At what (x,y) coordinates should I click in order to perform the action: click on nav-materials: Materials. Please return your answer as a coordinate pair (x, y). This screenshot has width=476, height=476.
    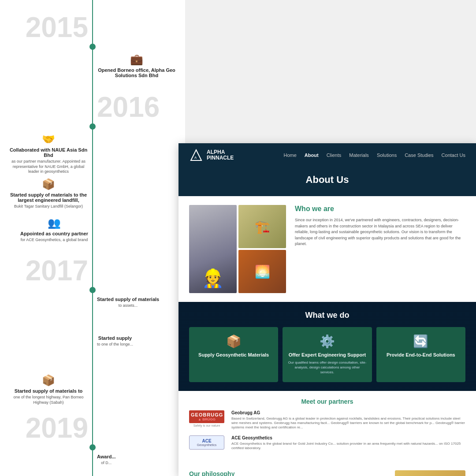
    Looking at the image, I should click on (359, 155).